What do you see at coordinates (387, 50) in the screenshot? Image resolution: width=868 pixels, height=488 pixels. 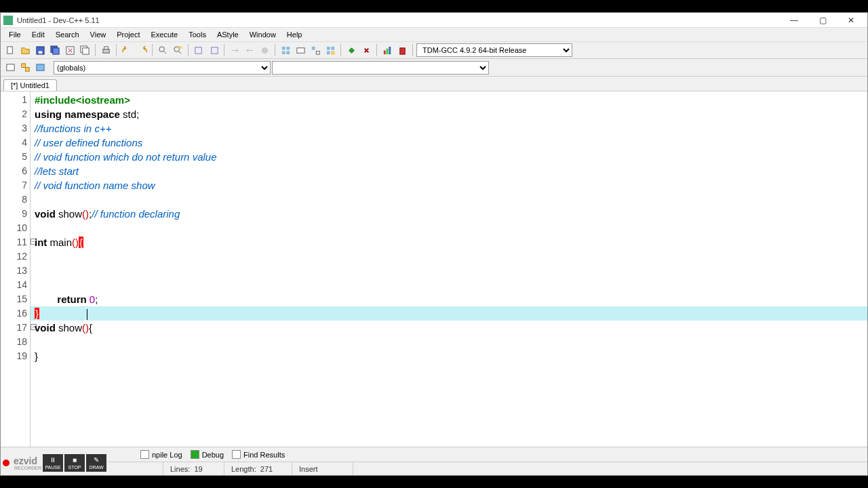 I see `profile-button` at bounding box center [387, 50].